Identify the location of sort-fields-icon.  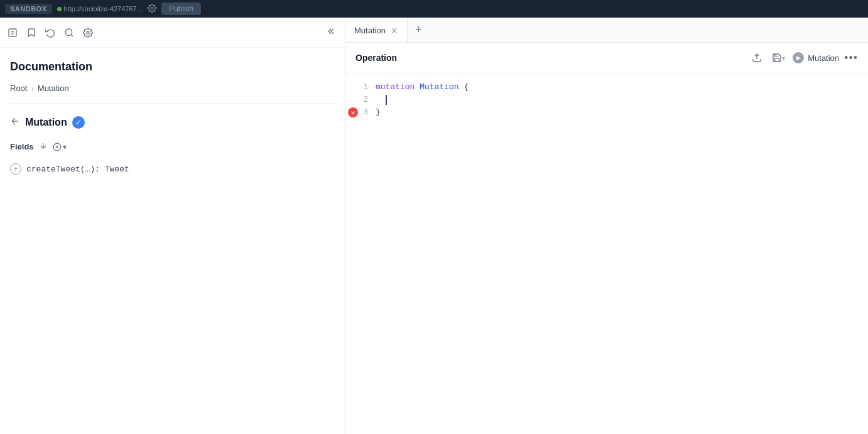
(43, 147).